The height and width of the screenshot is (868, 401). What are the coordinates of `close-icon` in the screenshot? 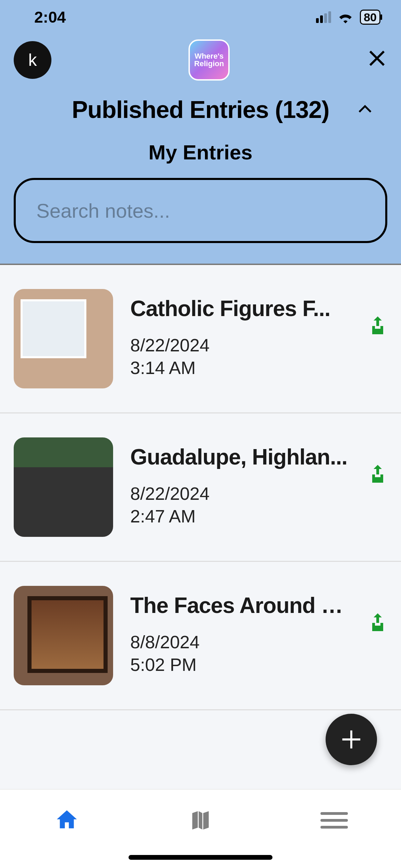 It's located at (377, 60).